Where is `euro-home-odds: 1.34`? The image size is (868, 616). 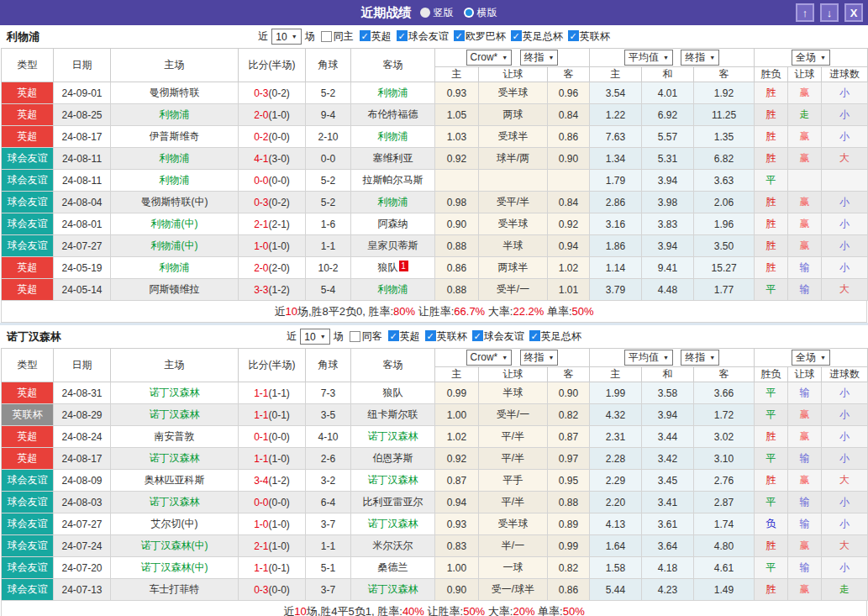
euro-home-odds: 1.34 is located at coordinates (616, 159).